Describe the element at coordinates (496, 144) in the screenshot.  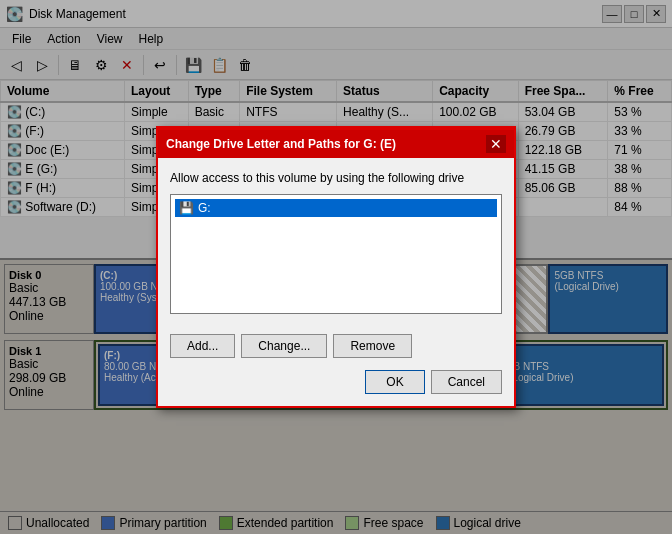
I see `dialog-close-button: ✕` at that location.